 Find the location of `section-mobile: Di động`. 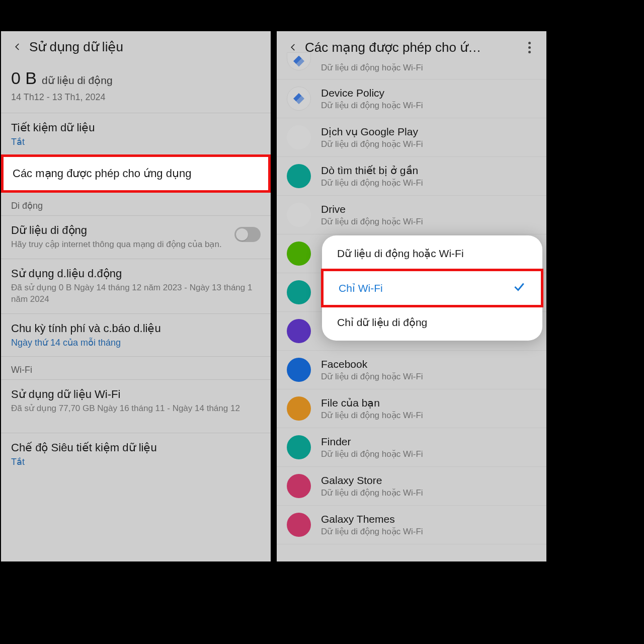

section-mobile: Di động is located at coordinates (136, 203).